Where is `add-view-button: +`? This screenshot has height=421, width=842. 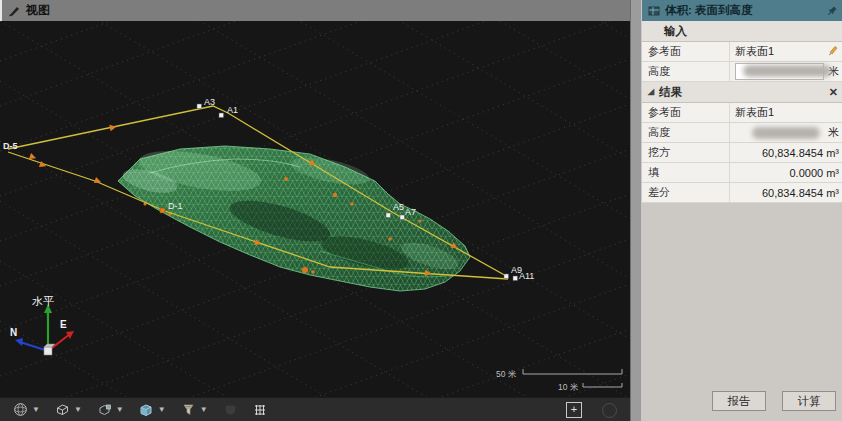
add-view-button: + is located at coordinates (574, 410).